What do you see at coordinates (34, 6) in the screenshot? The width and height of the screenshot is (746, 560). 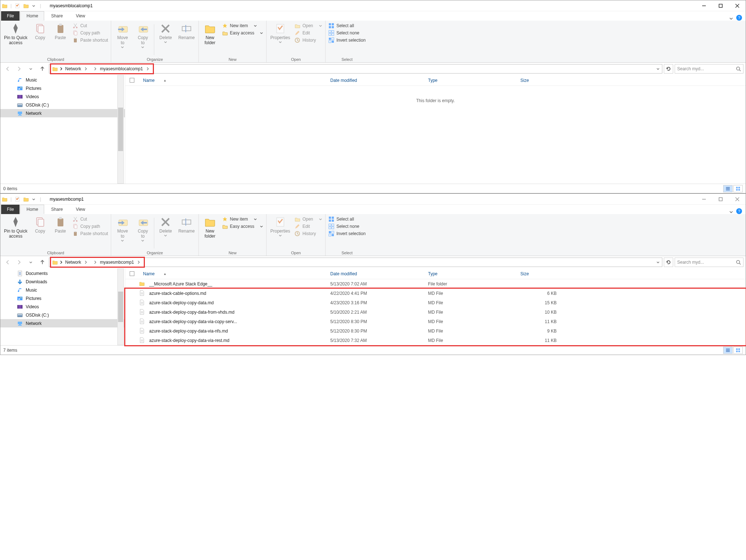 I see `qat-overflow` at bounding box center [34, 6].